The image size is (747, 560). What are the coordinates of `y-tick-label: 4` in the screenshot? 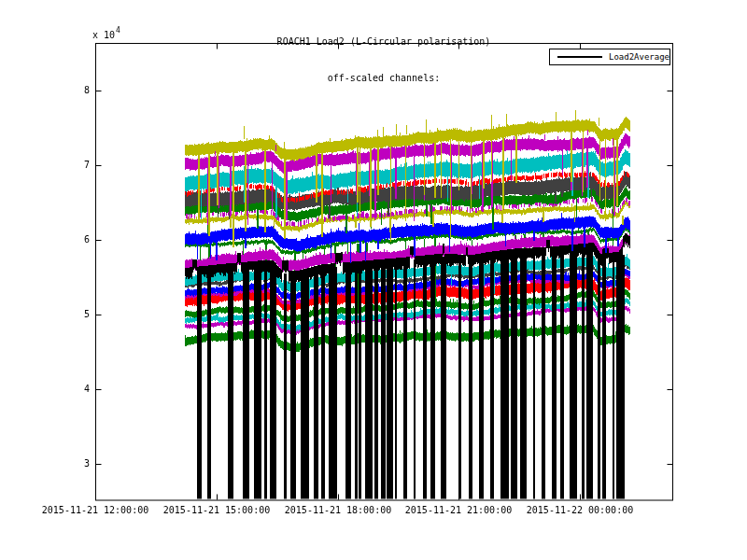 It's located at (78, 389).